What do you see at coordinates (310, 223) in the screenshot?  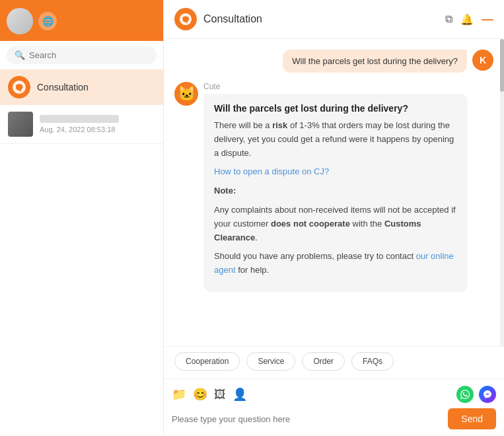 I see `note-bold-cooperate: does not cooperate` at bounding box center [310, 223].